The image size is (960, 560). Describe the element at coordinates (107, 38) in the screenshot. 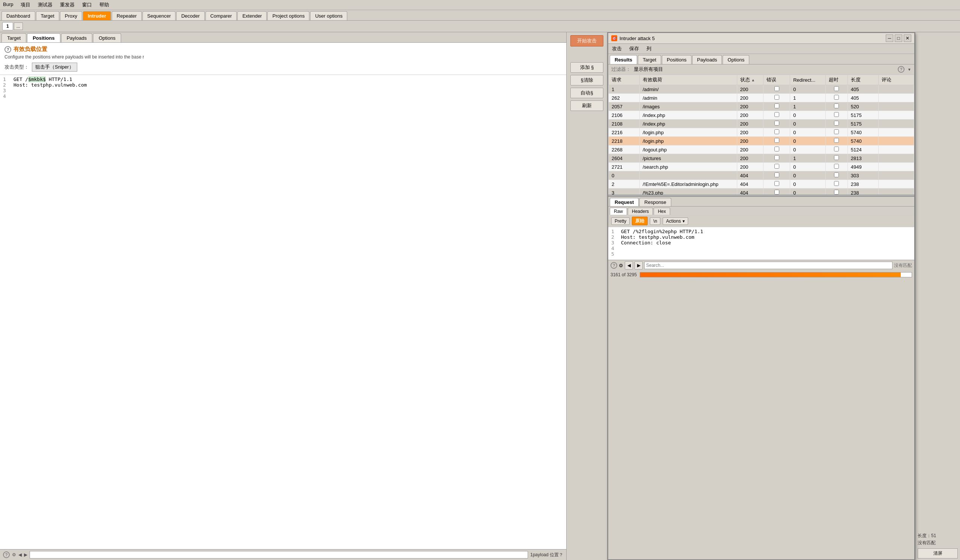

I see `left-tab-options: Options` at that location.